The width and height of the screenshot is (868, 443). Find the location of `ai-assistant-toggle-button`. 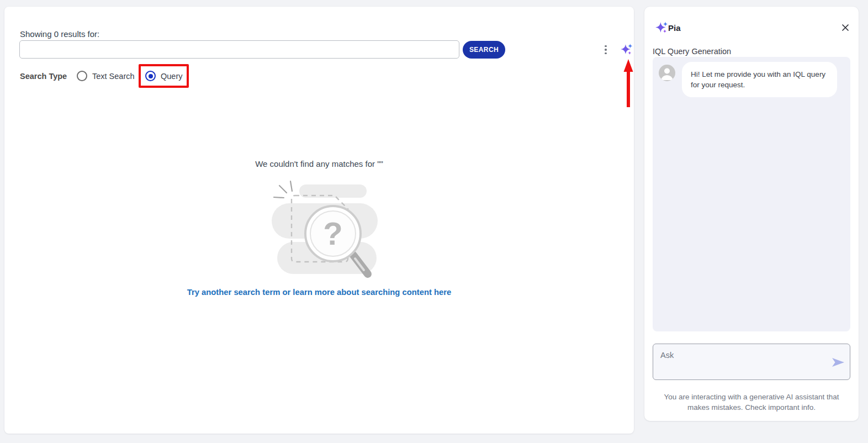

ai-assistant-toggle-button is located at coordinates (626, 50).